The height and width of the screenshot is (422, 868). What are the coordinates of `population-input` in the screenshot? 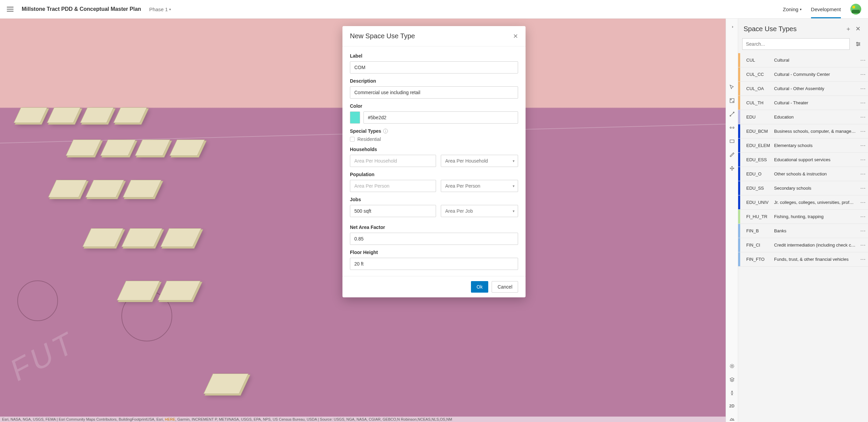 It's located at (393, 186).